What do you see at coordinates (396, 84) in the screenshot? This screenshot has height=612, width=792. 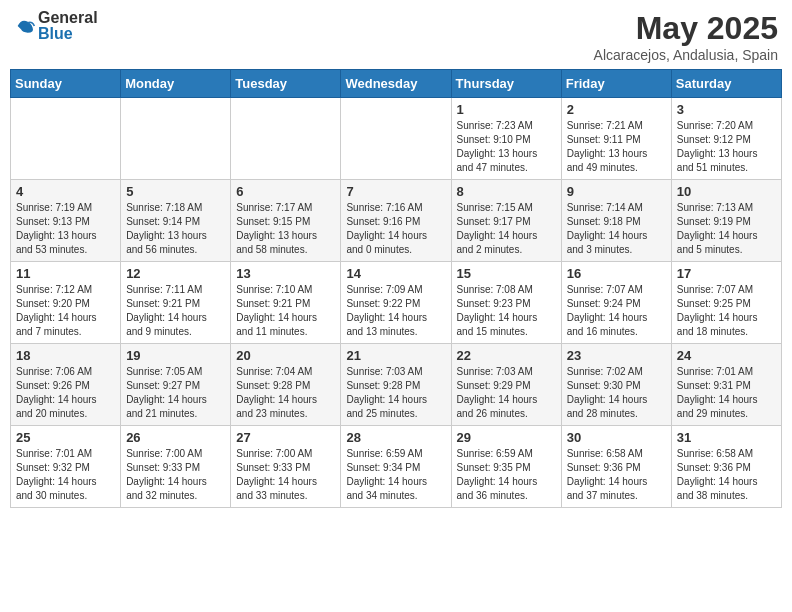 I see `calendar-header-wednesday: Wednesday` at bounding box center [396, 84].